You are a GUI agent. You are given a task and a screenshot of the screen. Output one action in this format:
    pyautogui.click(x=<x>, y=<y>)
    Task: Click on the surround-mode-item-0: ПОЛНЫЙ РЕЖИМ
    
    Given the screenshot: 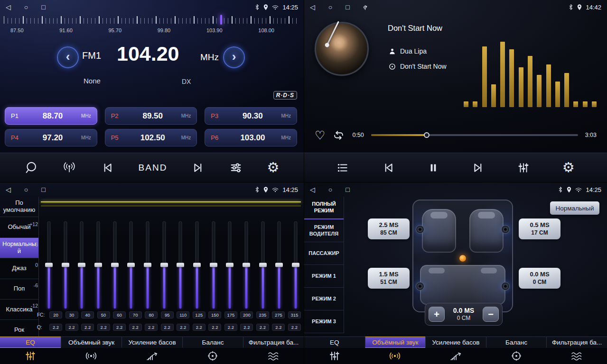 What is the action you would take?
    pyautogui.click(x=324, y=208)
    